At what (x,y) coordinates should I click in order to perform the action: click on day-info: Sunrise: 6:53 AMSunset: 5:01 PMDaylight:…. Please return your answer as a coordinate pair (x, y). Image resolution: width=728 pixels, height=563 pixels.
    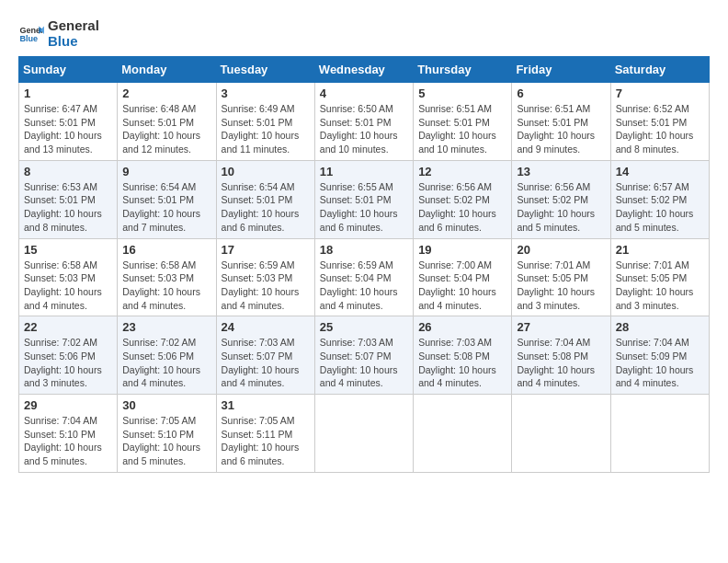
    Looking at the image, I should click on (68, 208).